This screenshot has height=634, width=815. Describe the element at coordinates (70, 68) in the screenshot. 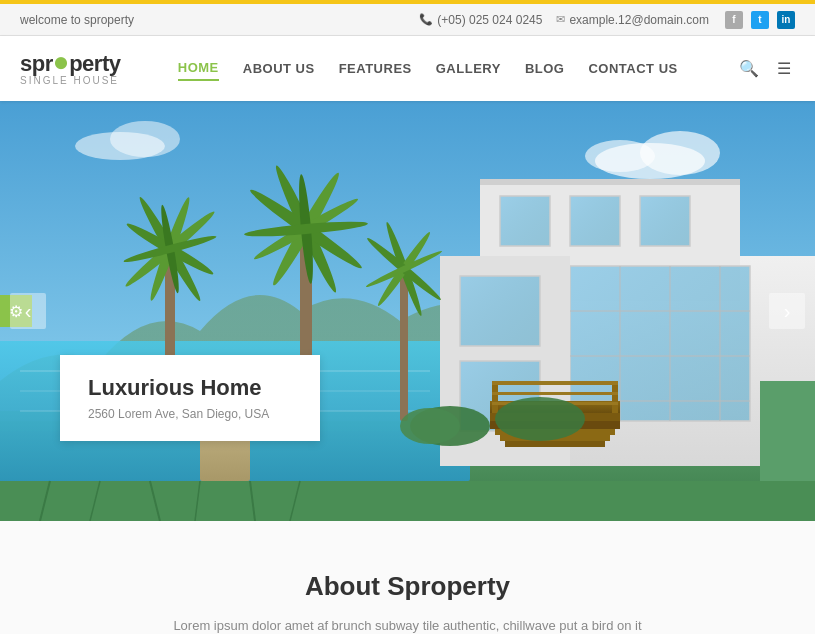

I see `logo: spr●perty Single House` at that location.